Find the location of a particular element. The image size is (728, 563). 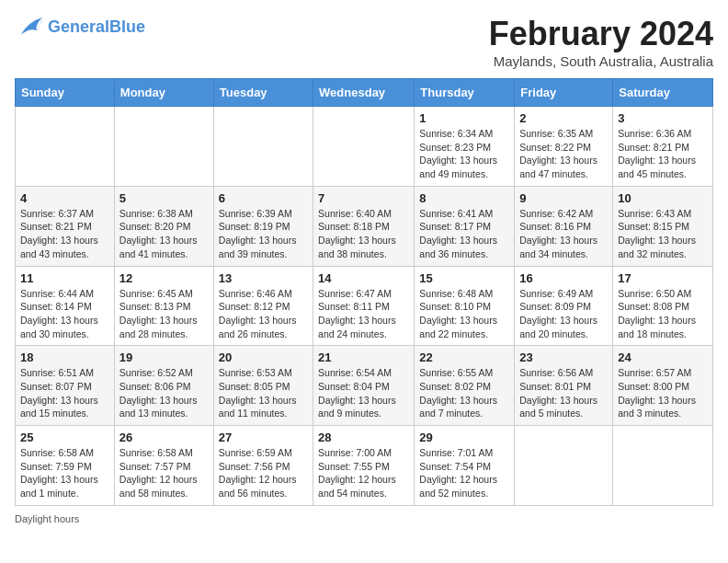

calendar-cell: 5Sunrise: 6:38 AM Sunset: 8:20 PM Daylig… is located at coordinates (164, 226).